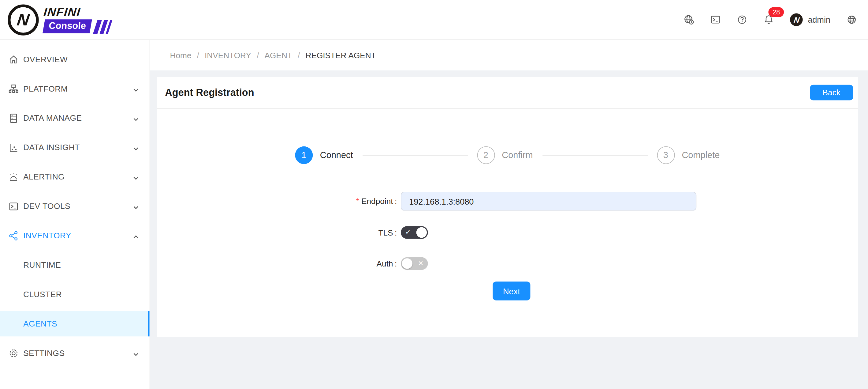 The image size is (868, 389). Describe the element at coordinates (75, 206) in the screenshot. I see `sidebar-item-dev-tools: DEV TOOLS` at that location.